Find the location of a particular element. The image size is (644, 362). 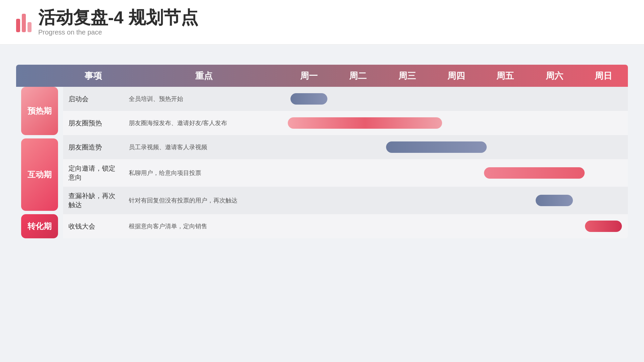

phase-label-0: 预热期 is located at coordinates (40, 111).